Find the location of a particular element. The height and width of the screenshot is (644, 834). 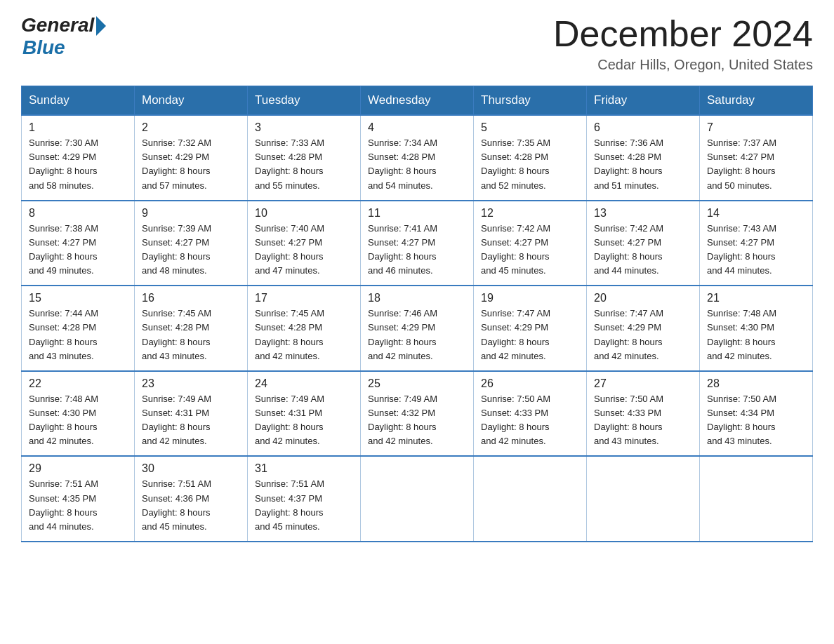

table-row: 25 Sunrise: 7:49 AM Sunset: 4:32 PM Dayl… is located at coordinates (417, 414).